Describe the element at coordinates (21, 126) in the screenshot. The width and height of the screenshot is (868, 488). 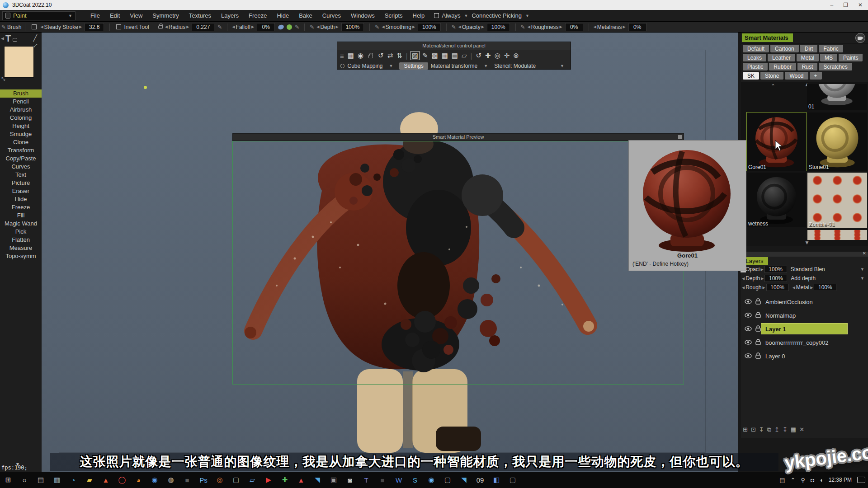
I see `tool-item-height: Height` at that location.